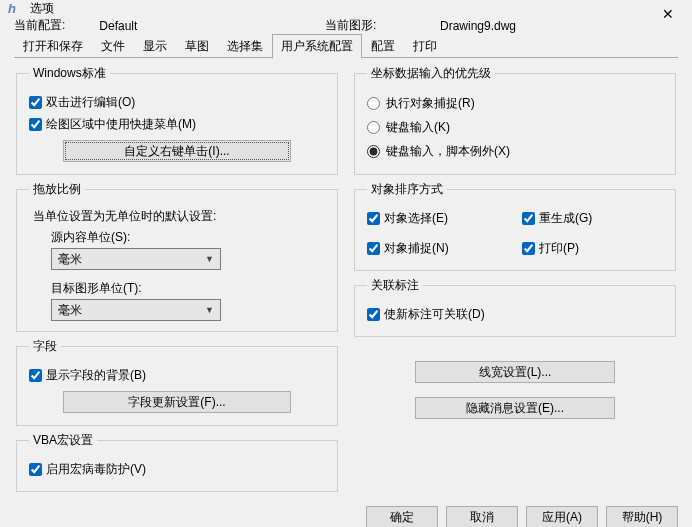 The image size is (692, 527). What do you see at coordinates (177, 402) in the screenshot?
I see `button-field-update-settings: 字段更新设置(F)...` at bounding box center [177, 402].